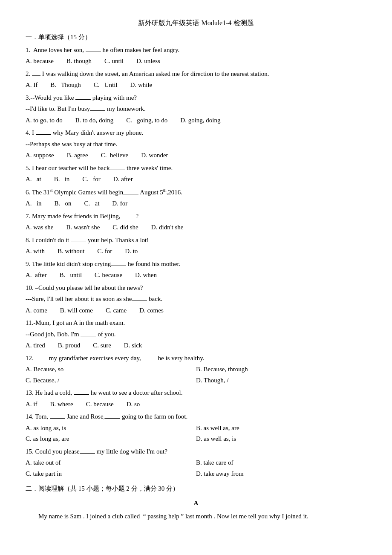  Describe the element at coordinates (196, 85) in the screenshot. I see `question-2-choices: A. IfB. ThoughC. UntilD. while` at that location.